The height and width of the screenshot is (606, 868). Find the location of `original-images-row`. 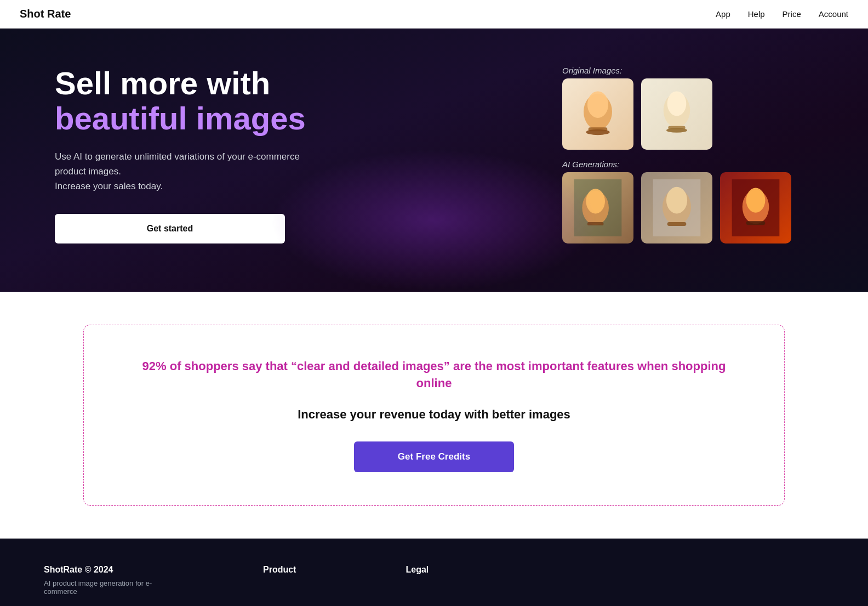

original-images-row is located at coordinates (677, 114).